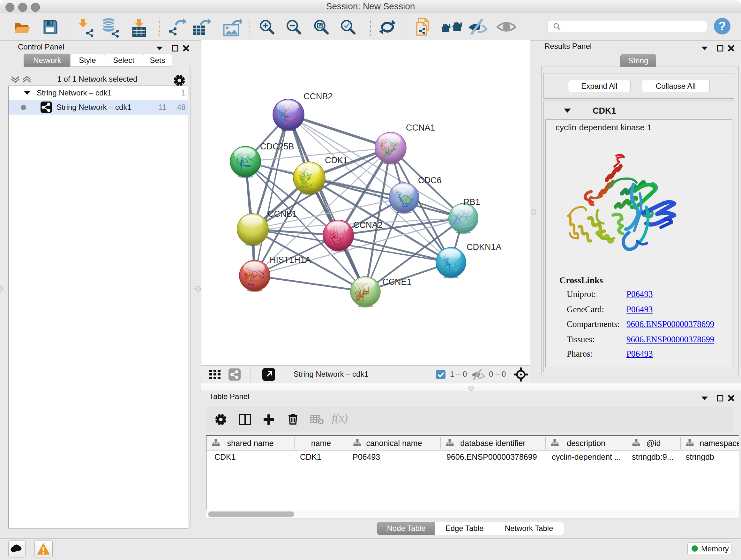 This screenshot has width=741, height=560. Describe the element at coordinates (421, 128) in the screenshot. I see `svg-text: CCNA1` at that location.